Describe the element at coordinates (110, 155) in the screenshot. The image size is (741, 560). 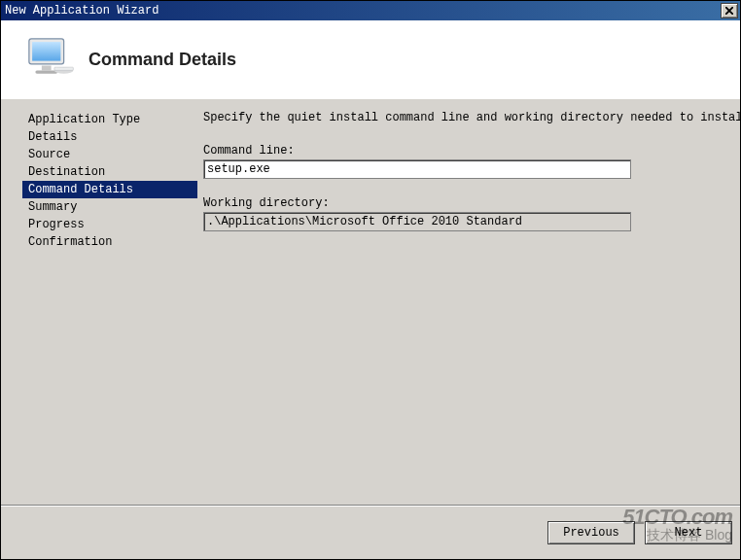
I see `sidebar-item-source: Source` at that location.